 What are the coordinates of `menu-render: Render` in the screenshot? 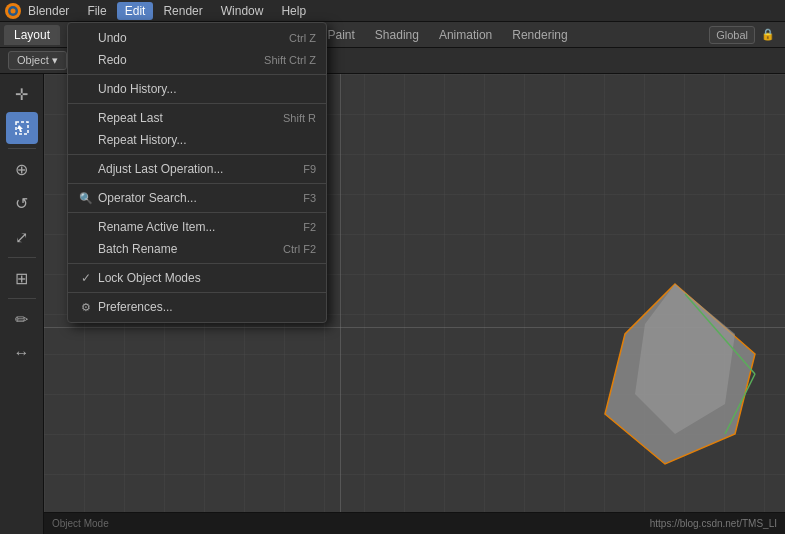 It's located at (182, 11).